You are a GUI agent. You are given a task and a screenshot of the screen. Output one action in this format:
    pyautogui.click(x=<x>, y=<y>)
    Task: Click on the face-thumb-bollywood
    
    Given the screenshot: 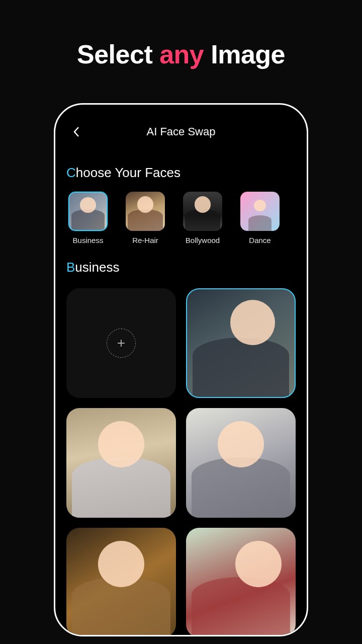 What is the action you would take?
    pyautogui.click(x=203, y=211)
    